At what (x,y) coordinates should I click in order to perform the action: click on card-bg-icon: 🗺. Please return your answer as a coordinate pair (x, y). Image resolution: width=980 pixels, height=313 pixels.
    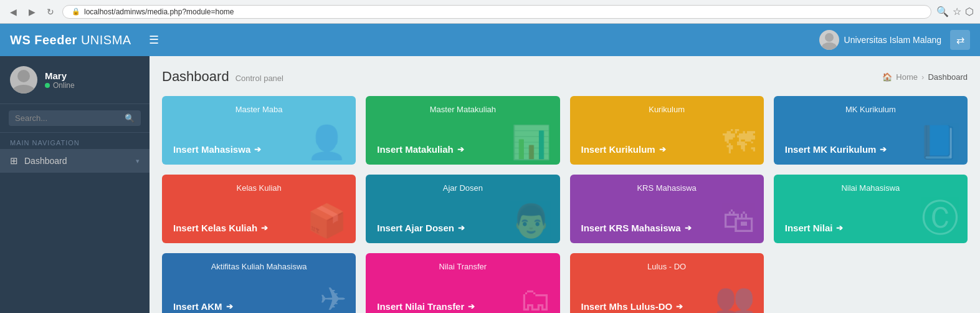
    Looking at the image, I should click on (739, 142).